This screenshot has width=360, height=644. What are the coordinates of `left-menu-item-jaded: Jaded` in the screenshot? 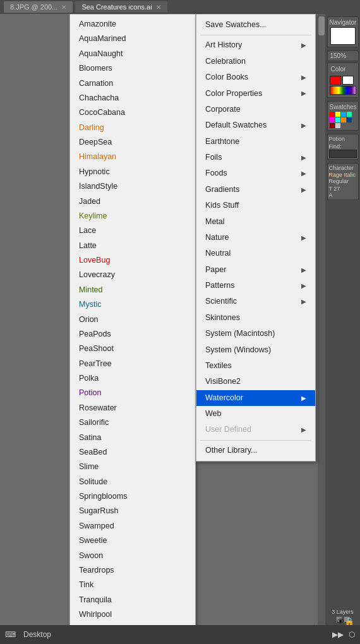 It's located at (133, 202).